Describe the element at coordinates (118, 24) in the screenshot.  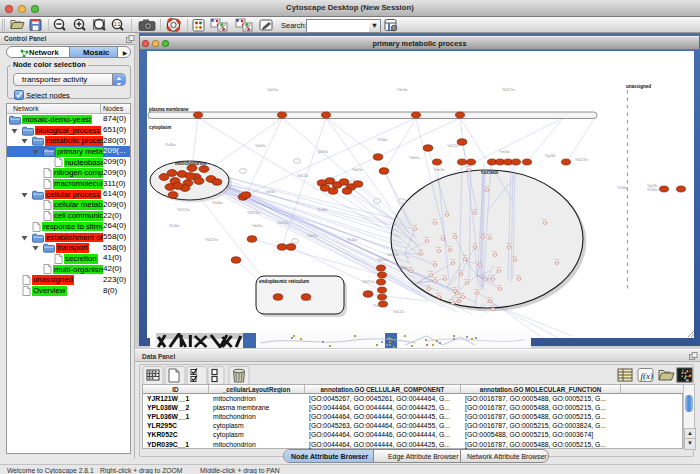
I see `svg-text: 1:1` at that location.